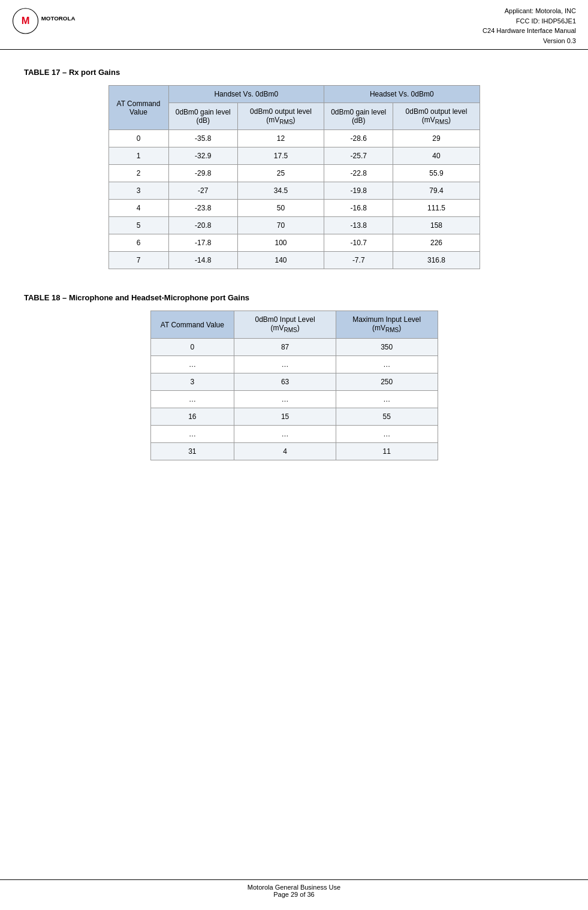 The image size is (588, 910). Describe the element at coordinates (387, 451) in the screenshot. I see `data-cell: 11` at that location.